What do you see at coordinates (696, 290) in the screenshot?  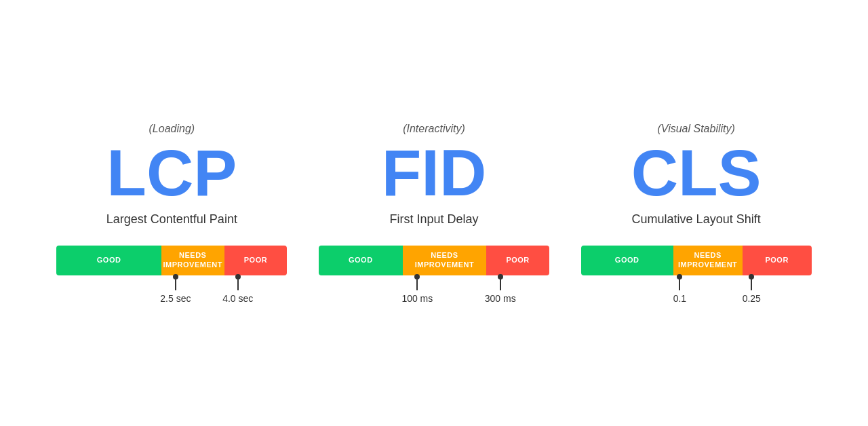 I see `cls-thresholds: 0.10.25` at bounding box center [696, 290].